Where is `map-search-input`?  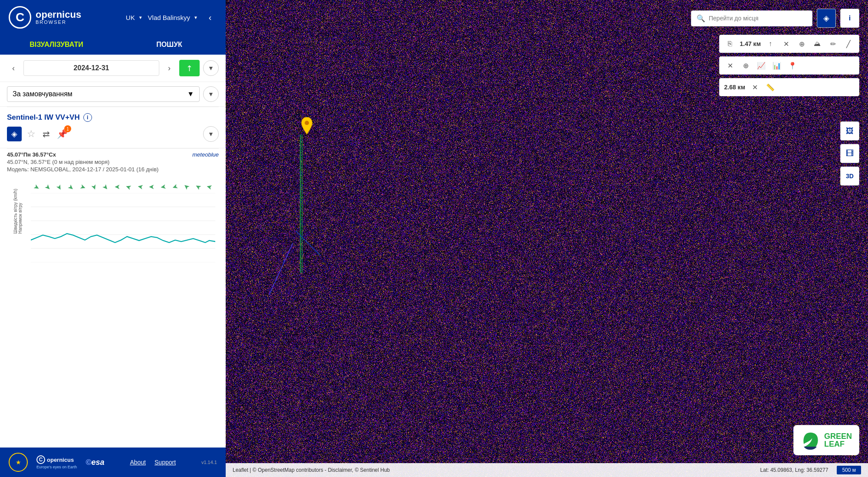
map-search-input is located at coordinates (758, 18).